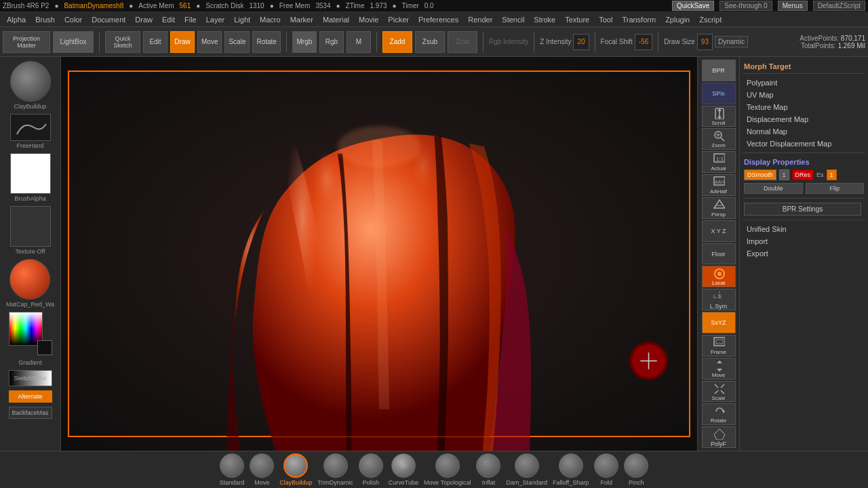 The image size is (868, 488). Describe the element at coordinates (746, 5) in the screenshot. I see `see-through-button: See-through 0` at that location.